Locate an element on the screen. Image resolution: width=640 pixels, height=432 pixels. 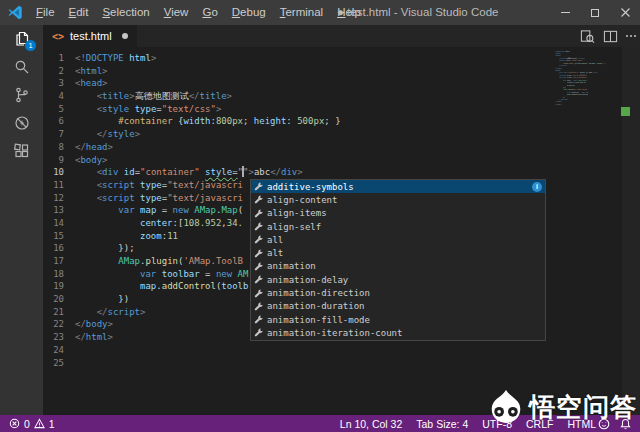
suggest-item-align-items: align-items is located at coordinates (398, 214).